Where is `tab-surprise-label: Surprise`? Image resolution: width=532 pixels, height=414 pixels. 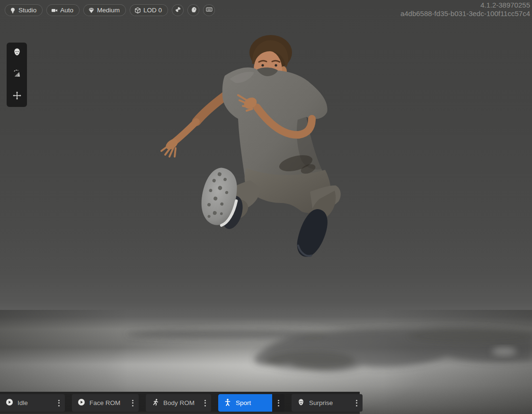
tab-surprise-label: Surprise is located at coordinates (321, 403).